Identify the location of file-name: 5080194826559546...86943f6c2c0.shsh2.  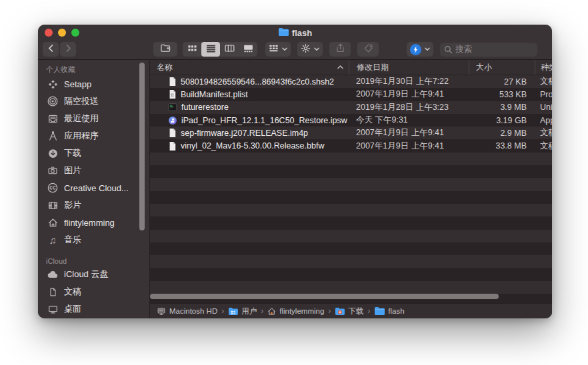
(257, 82).